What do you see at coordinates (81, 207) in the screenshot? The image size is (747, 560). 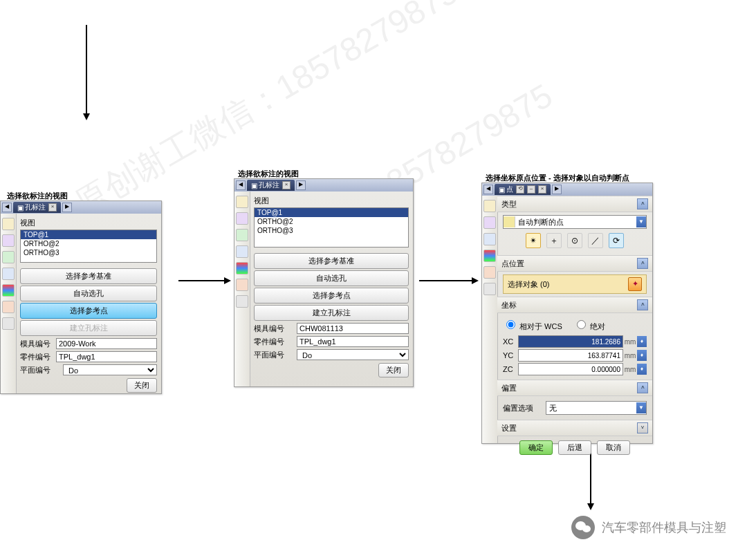 I see `panel1-tabstrip: ◀ ▣孔标注× ▶` at bounding box center [81, 207].